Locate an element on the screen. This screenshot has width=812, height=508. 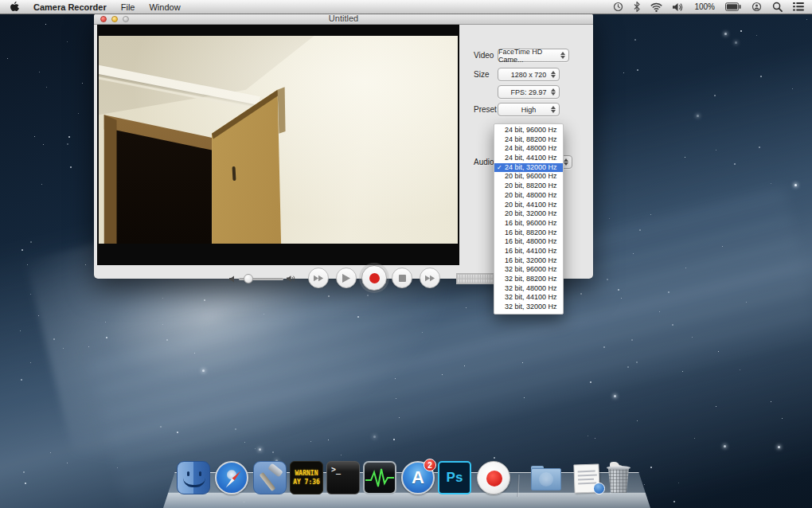
audio-menu-item: 20 bit, 32000 Hz is located at coordinates (529, 214).